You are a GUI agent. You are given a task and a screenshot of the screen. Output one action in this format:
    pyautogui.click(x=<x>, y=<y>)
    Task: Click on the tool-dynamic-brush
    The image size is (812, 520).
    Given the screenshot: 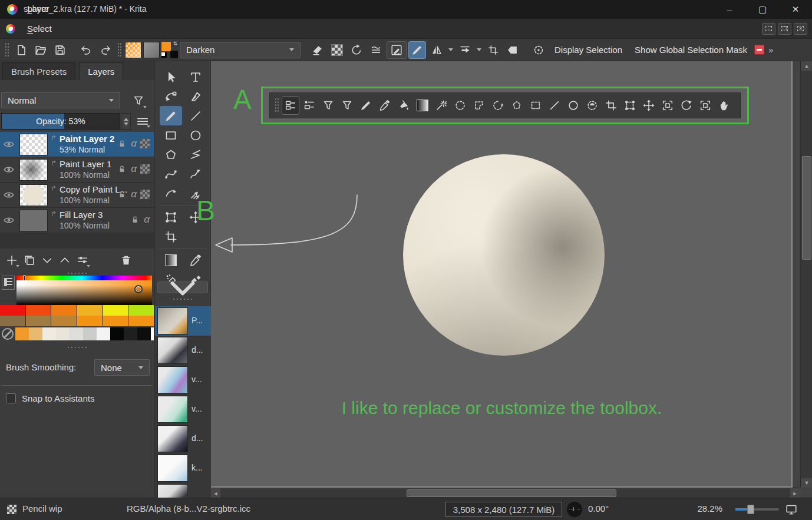 What is the action you would take?
    pyautogui.click(x=171, y=193)
    